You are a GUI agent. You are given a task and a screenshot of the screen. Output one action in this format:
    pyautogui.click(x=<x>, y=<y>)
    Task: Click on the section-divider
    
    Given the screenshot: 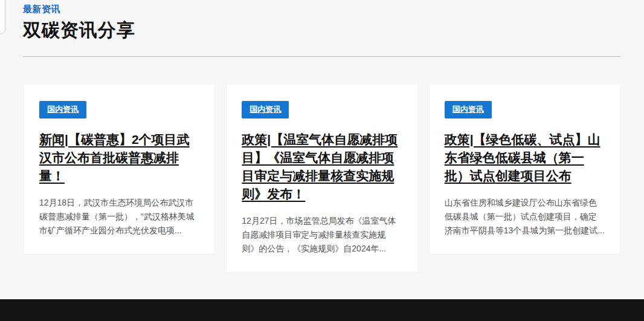 What is the action you would take?
    pyautogui.click(x=321, y=57)
    